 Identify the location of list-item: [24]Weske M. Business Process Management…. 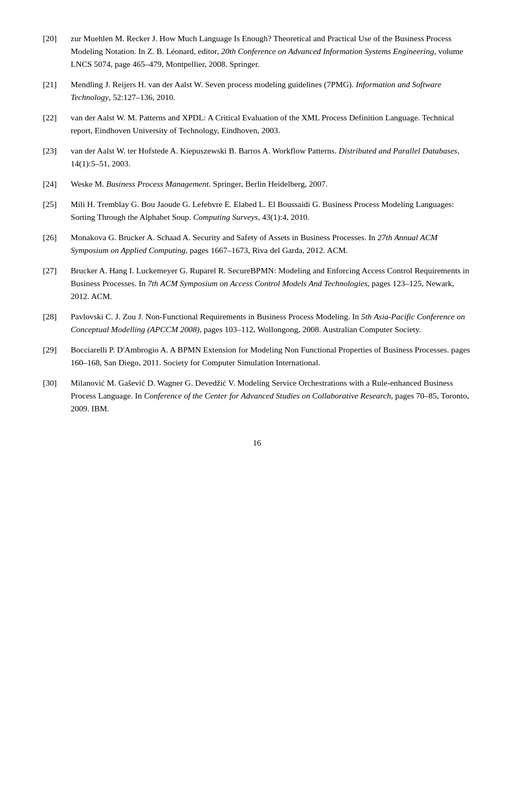
(257, 184).